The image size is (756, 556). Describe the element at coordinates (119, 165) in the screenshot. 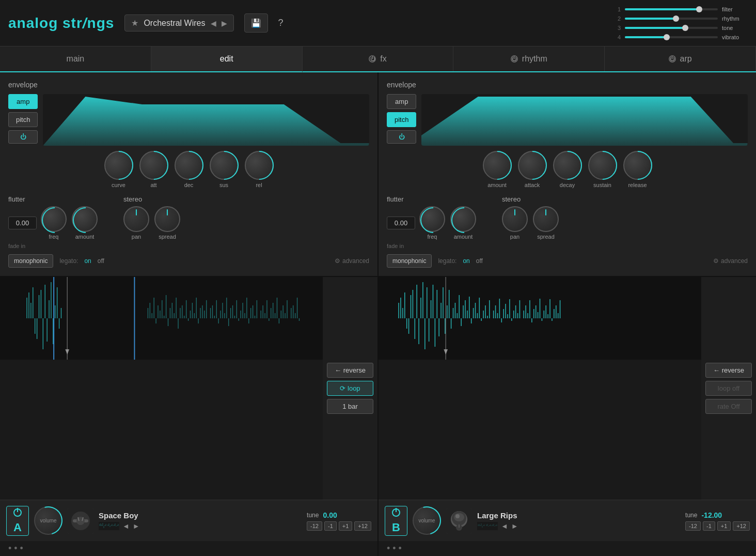

I see `curve-knob` at that location.